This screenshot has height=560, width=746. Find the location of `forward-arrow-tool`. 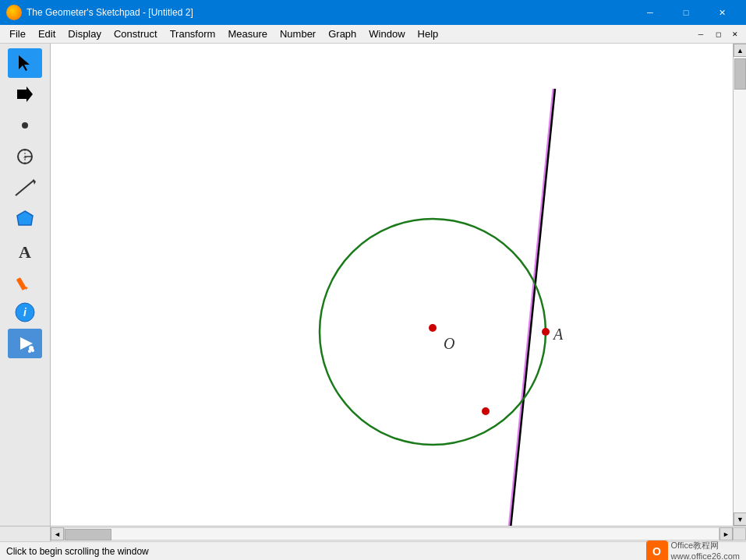

forward-arrow-tool is located at coordinates (25, 94).